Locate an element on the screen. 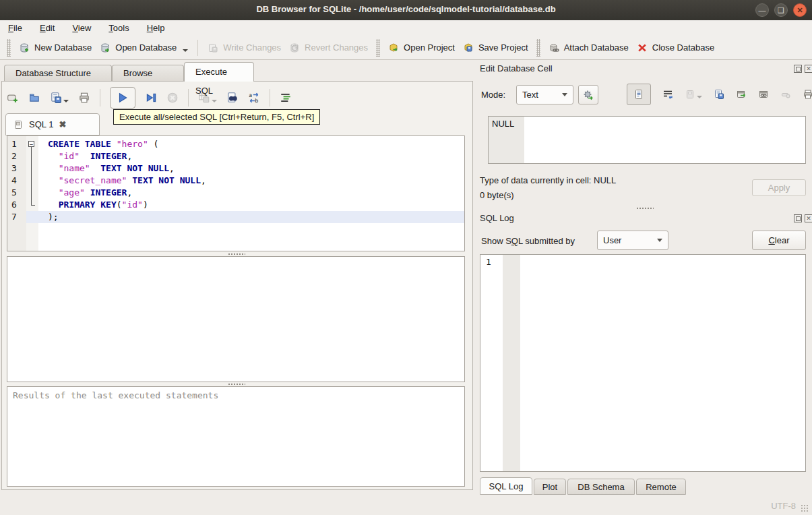 The width and height of the screenshot is (812, 515). code-line: 3 "name" TEXT NOT NULL, is located at coordinates (236, 169).